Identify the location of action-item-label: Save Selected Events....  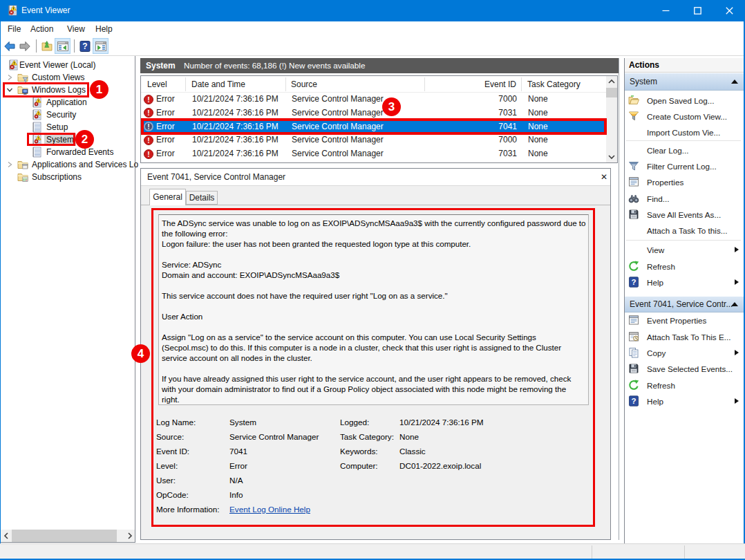
(690, 369).